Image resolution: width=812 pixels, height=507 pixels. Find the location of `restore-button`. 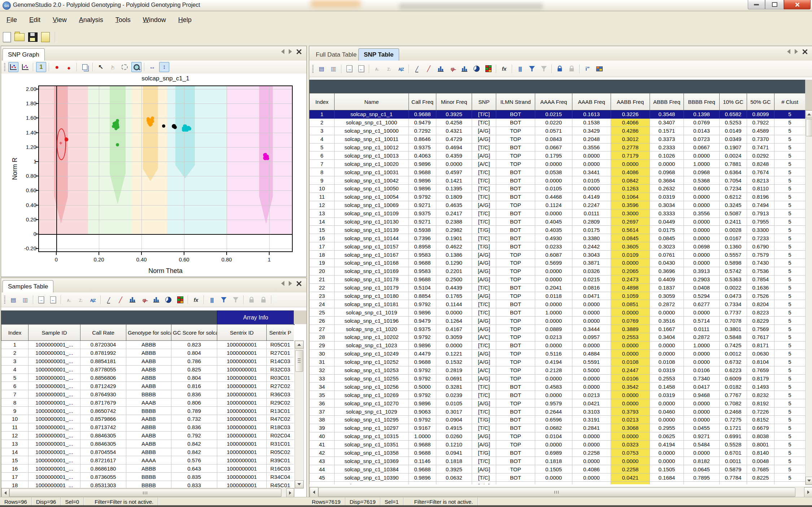

restore-button is located at coordinates (774, 5).